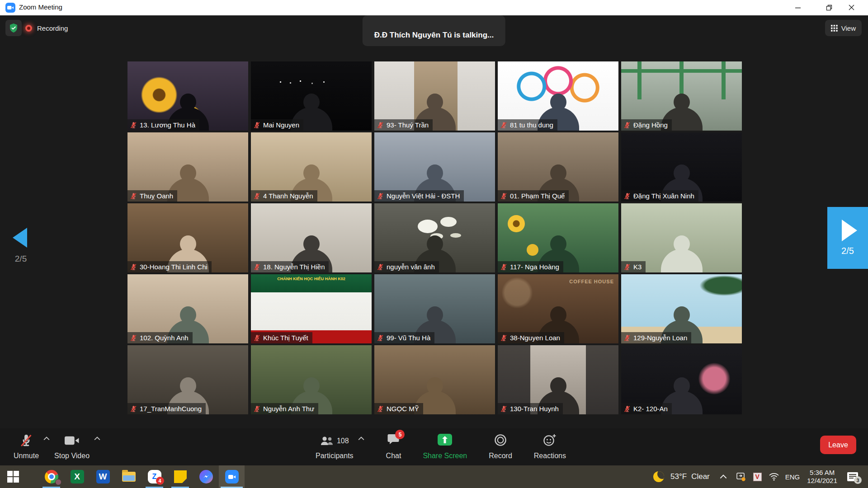 Image resolution: width=868 pixels, height=488 pixels. What do you see at coordinates (660, 338) in the screenshot?
I see `participant-name: 129-Nguyễn Loan` at bounding box center [660, 338].